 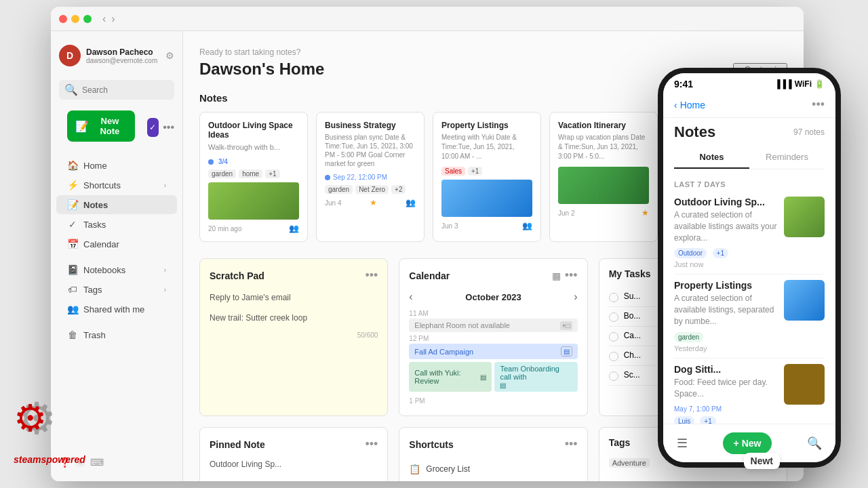 What do you see at coordinates (30, 418) in the screenshot?
I see `gear-fg-icon: ⚙` at bounding box center [30, 418].